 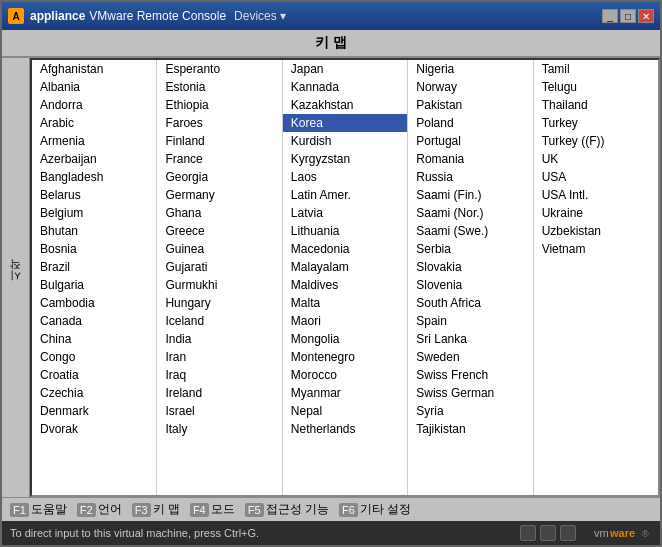 What do you see at coordinates (260, 16) in the screenshot?
I see `titlebar-menu-devices: Devices ▾` at bounding box center [260, 16].